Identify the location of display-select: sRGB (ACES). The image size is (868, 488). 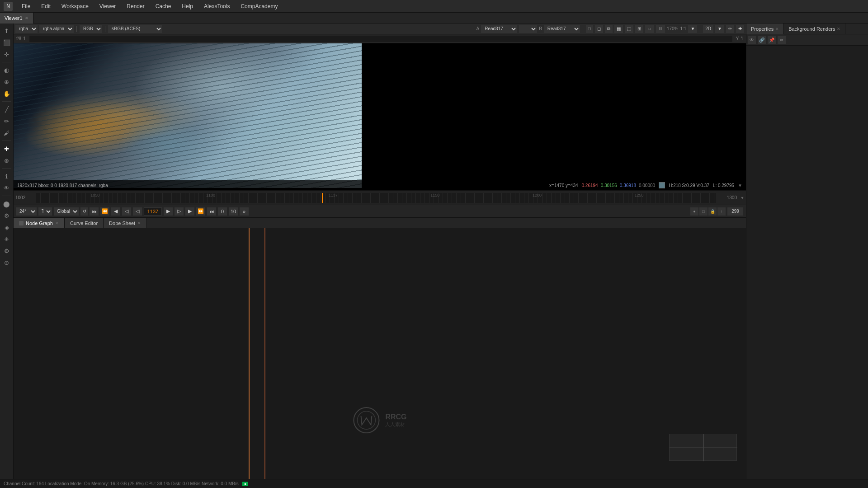
(135, 29).